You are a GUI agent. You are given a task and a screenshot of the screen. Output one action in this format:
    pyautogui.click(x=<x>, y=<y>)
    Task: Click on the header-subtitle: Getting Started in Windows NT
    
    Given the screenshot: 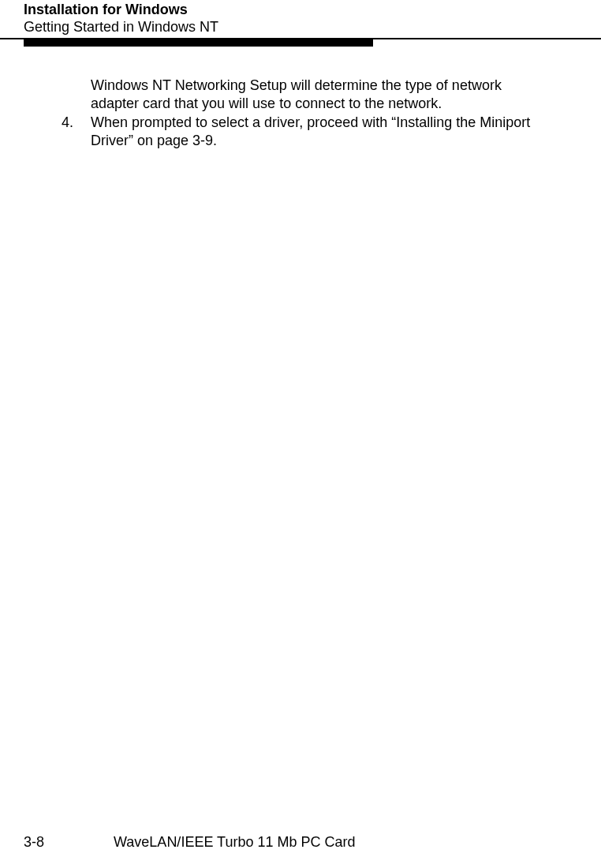 What is the action you would take?
    pyautogui.click(x=312, y=28)
    